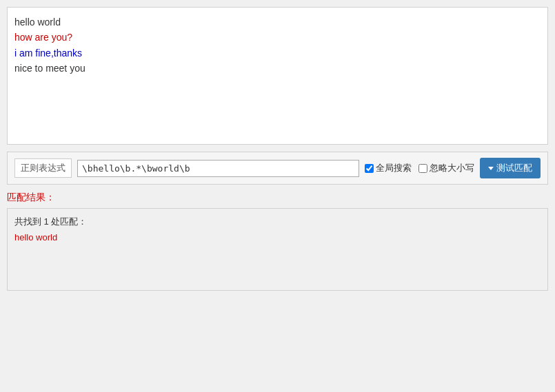  Describe the element at coordinates (419, 168) in the screenshot. I see `checkbox-group: 全局搜索 忽略大小写` at that location.